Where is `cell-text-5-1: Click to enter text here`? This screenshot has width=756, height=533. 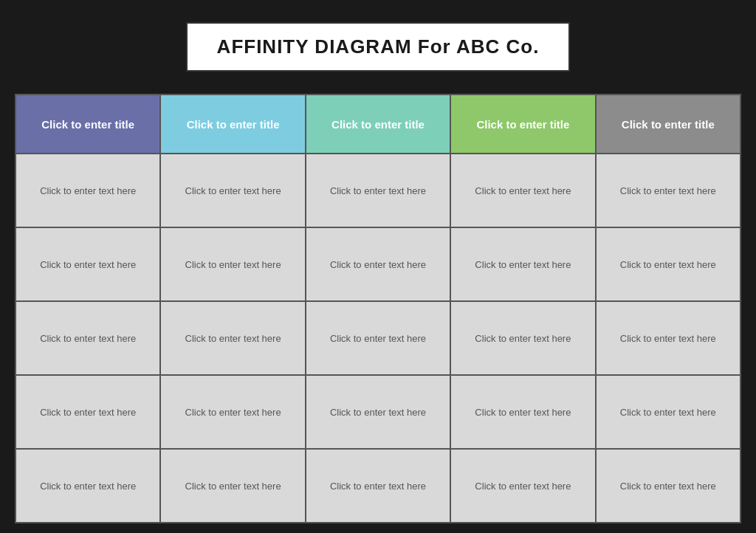 cell-text-5-1: Click to enter text here is located at coordinates (668, 190).